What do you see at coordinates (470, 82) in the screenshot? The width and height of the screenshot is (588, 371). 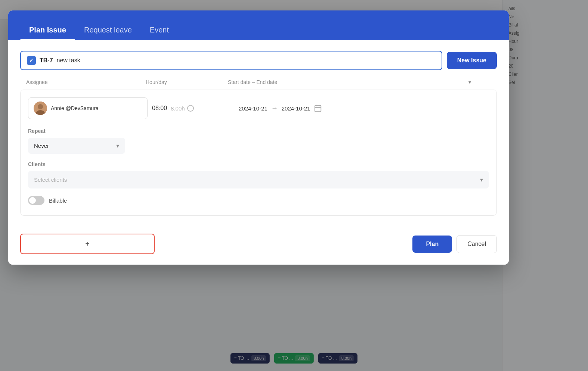 I see `chevron-down-icon: ▾` at bounding box center [470, 82].